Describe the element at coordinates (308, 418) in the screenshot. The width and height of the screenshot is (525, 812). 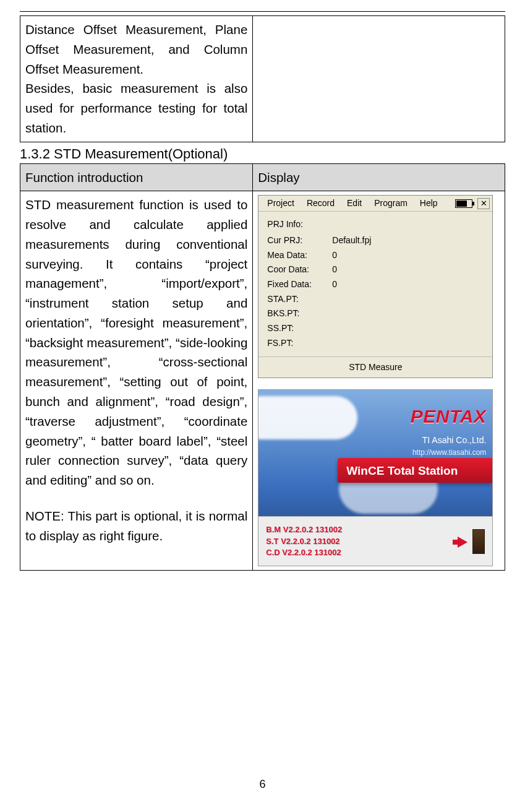
I see `cloud-decoration` at that location.